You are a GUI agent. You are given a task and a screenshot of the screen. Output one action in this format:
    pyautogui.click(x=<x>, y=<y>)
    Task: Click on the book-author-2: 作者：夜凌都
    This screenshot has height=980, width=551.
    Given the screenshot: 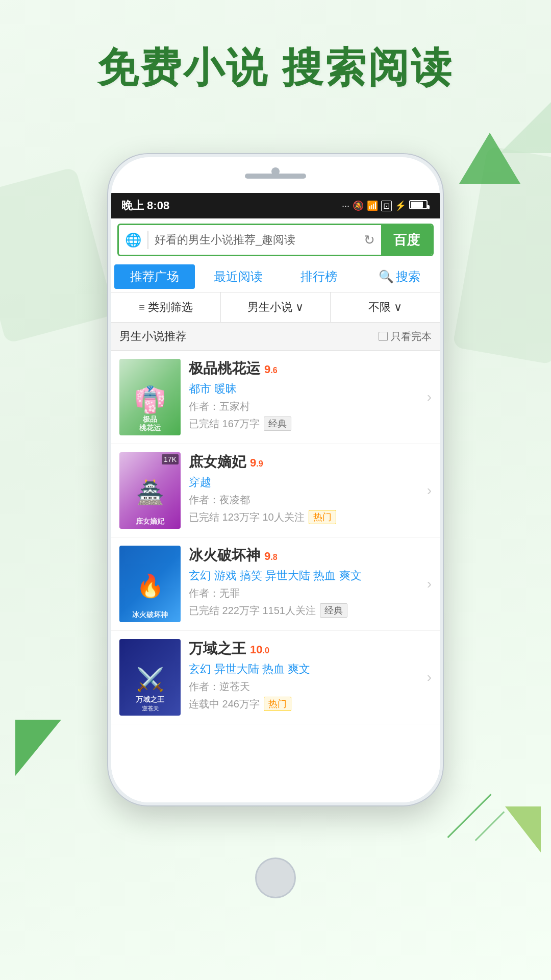 What is the action you would take?
    pyautogui.click(x=310, y=500)
    